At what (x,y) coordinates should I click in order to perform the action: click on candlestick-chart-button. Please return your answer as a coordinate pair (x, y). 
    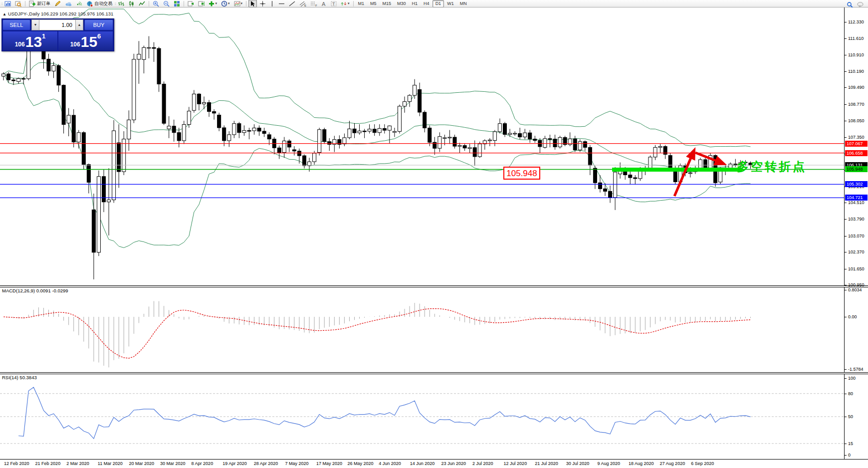
    Looking at the image, I should click on (132, 4).